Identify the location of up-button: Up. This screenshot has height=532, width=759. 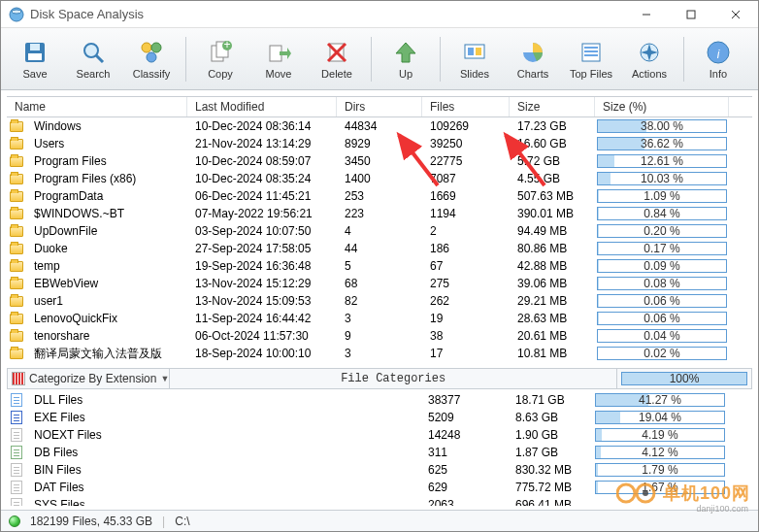
(406, 59).